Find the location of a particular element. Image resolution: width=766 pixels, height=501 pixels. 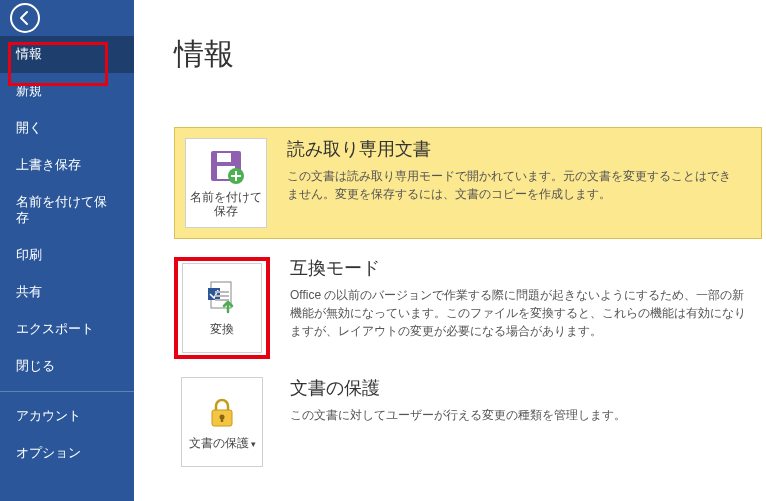

sidebar-item-label: 名前を付けて保存 is located at coordinates (62, 210).